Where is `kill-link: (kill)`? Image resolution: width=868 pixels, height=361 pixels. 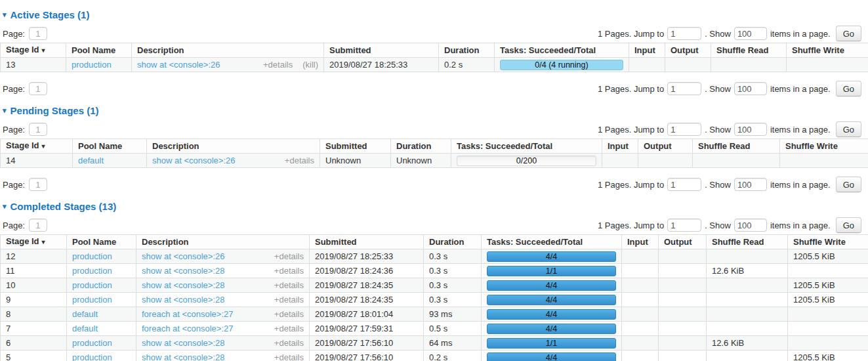
kill-link: (kill) is located at coordinates (310, 65).